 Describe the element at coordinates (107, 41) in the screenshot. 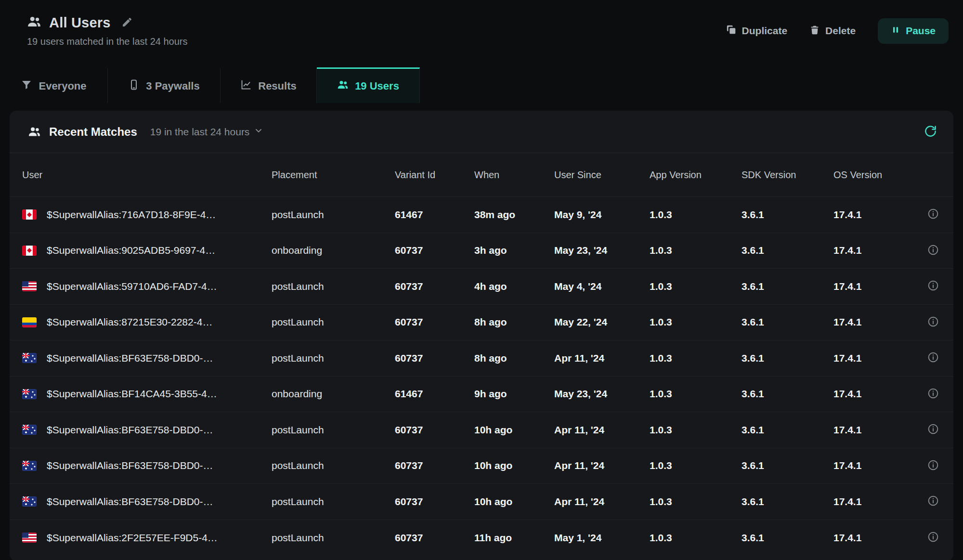

I see `page-subtitle: 19 users matched in the last 24 hours` at that location.